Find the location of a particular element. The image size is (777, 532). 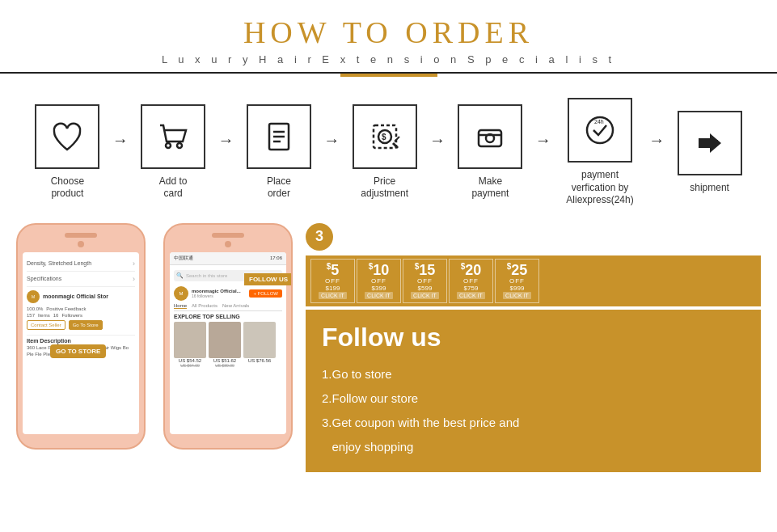

product-item-3: US $76.56 is located at coordinates (260, 344).